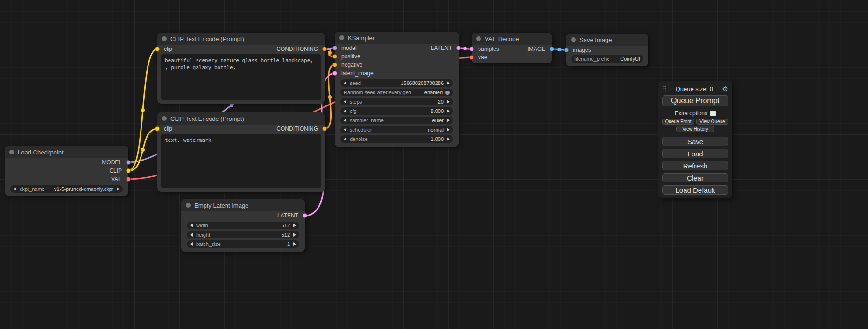  What do you see at coordinates (241, 77) in the screenshot?
I see `positive-prompt-textarea: beautiful scenery nature glass bottle la…` at bounding box center [241, 77].